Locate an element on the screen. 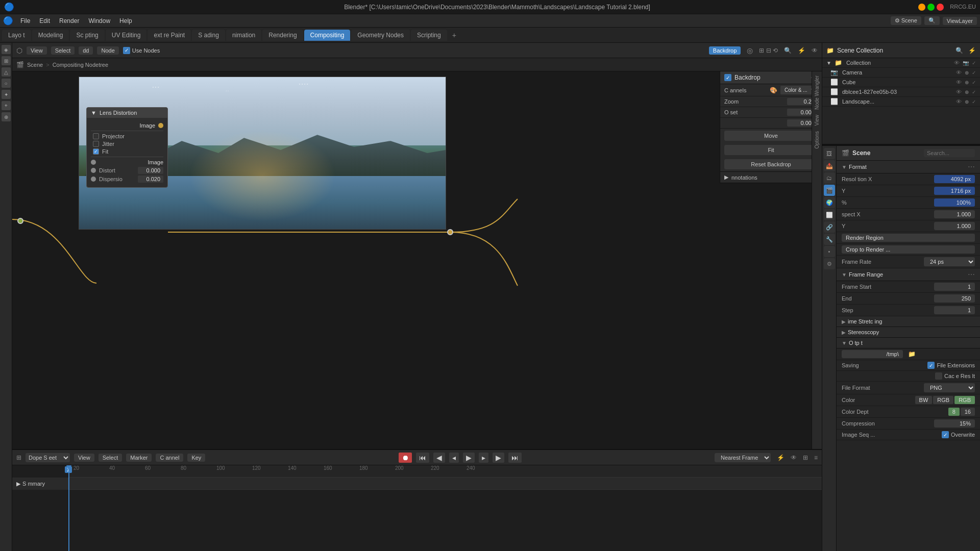 The width and height of the screenshot is (980, 551). aspect-y-value: 1.000 is located at coordinates (954, 226).